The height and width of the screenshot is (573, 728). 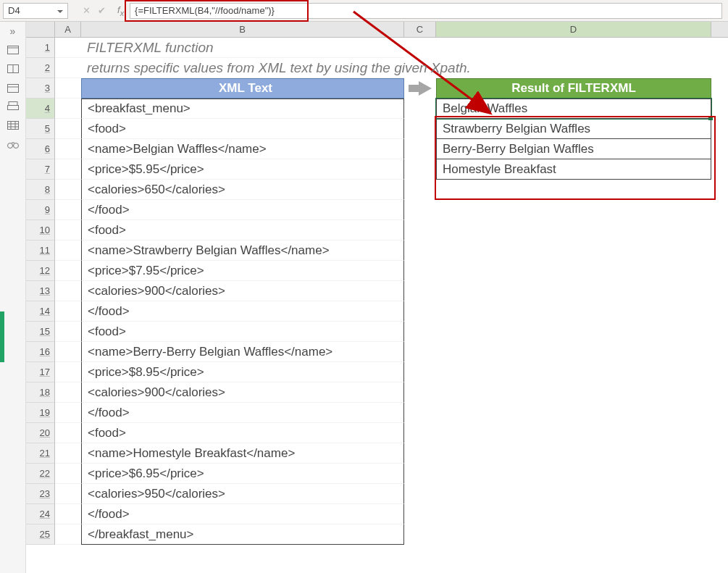 I want to click on name-box: D4, so click(x=35, y=11).